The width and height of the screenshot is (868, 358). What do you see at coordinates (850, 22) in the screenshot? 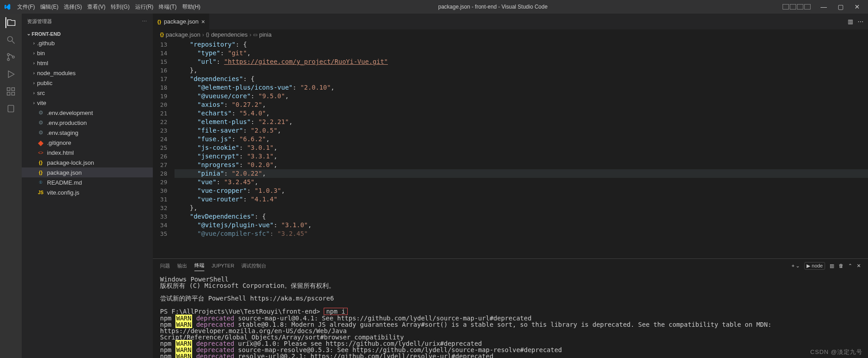
I see `split-editor-icon: ▥` at bounding box center [850, 22].